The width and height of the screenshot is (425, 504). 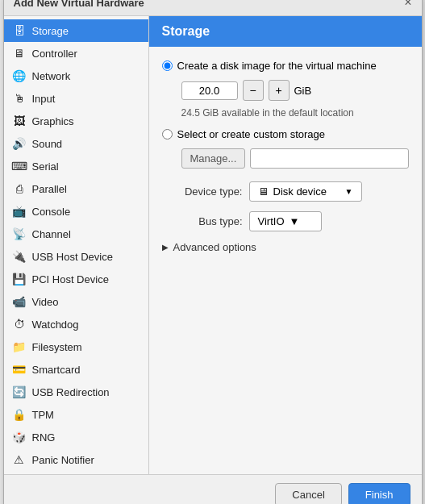 What do you see at coordinates (306, 192) in the screenshot?
I see `device-type-select: 🖥 Disk device ▼` at bounding box center [306, 192].